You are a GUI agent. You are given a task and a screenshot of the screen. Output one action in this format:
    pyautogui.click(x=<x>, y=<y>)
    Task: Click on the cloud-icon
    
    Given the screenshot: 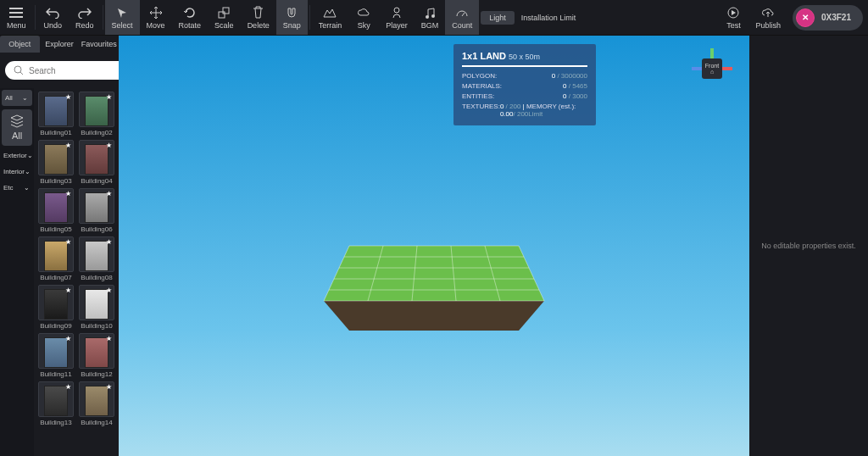 What is the action you would take?
    pyautogui.click(x=364, y=13)
    